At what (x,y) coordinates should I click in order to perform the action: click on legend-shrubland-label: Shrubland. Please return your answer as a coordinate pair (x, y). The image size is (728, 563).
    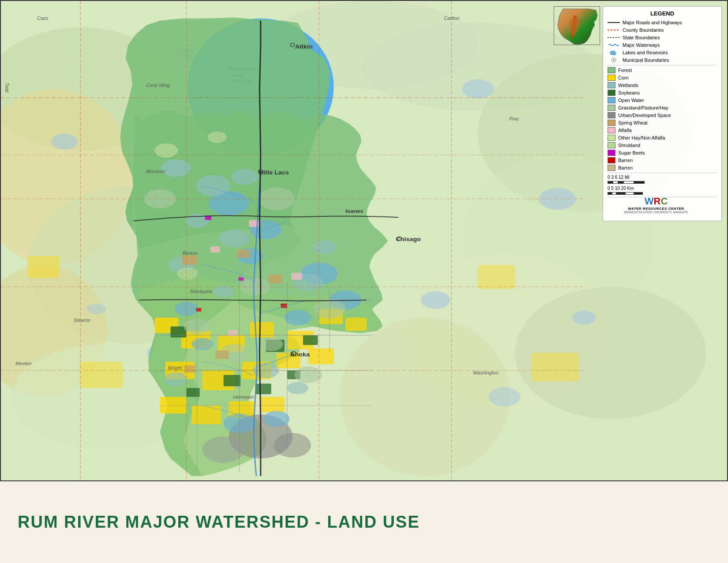
    Looking at the image, I should click on (629, 145).